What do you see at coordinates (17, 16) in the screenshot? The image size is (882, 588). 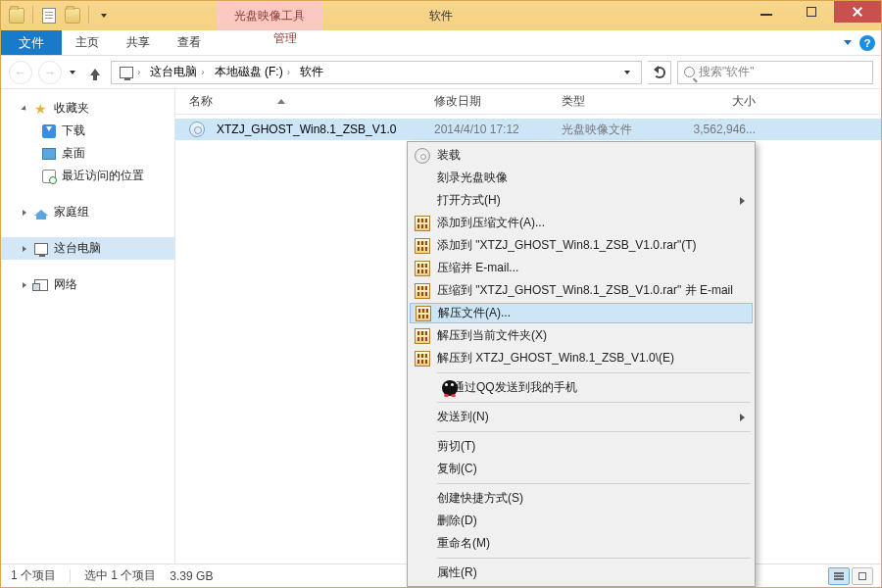 I see `app-folder-icon` at bounding box center [17, 16].